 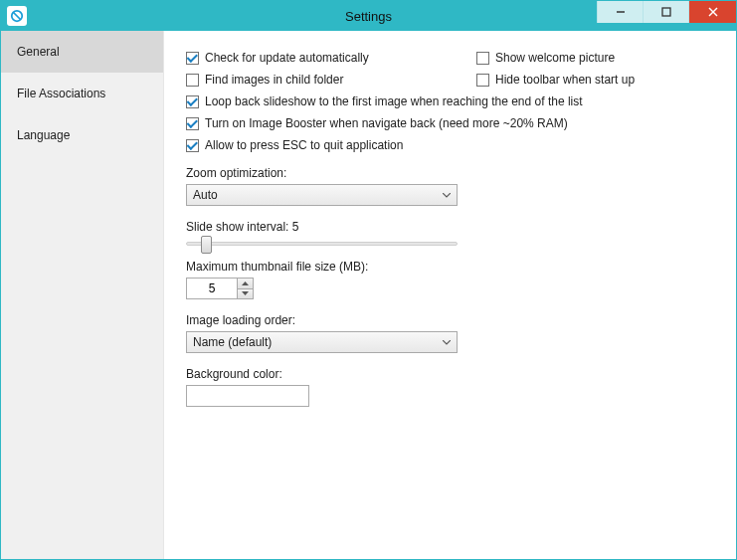 I want to click on label-esc-quit: Allow to press ESC to quit application, so click(x=304, y=145).